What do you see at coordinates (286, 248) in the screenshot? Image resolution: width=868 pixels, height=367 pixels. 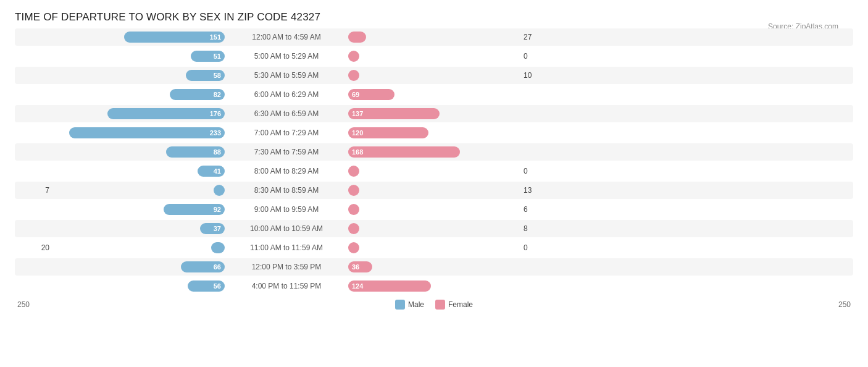 I see `time-label: 11:00 AM to 11:59 AM` at bounding box center [286, 248].